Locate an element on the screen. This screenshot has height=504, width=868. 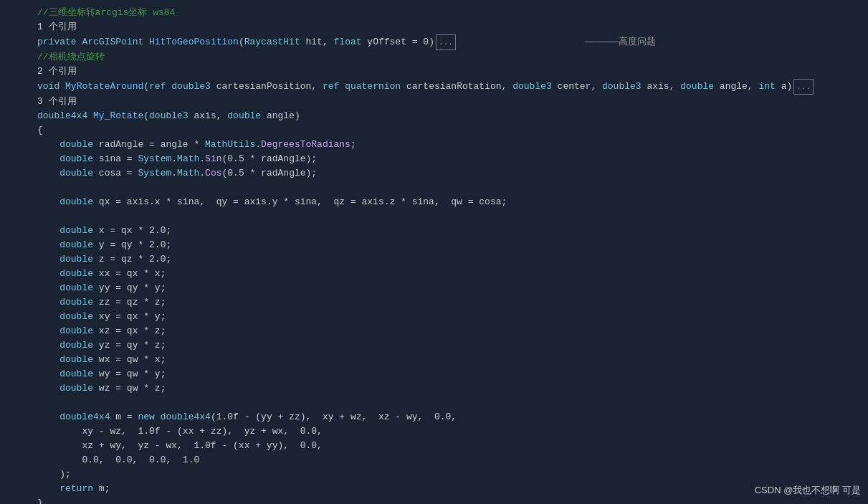
line-content: double cosa = System.Math.Cos(0.5 * radA… is located at coordinates (453, 173).